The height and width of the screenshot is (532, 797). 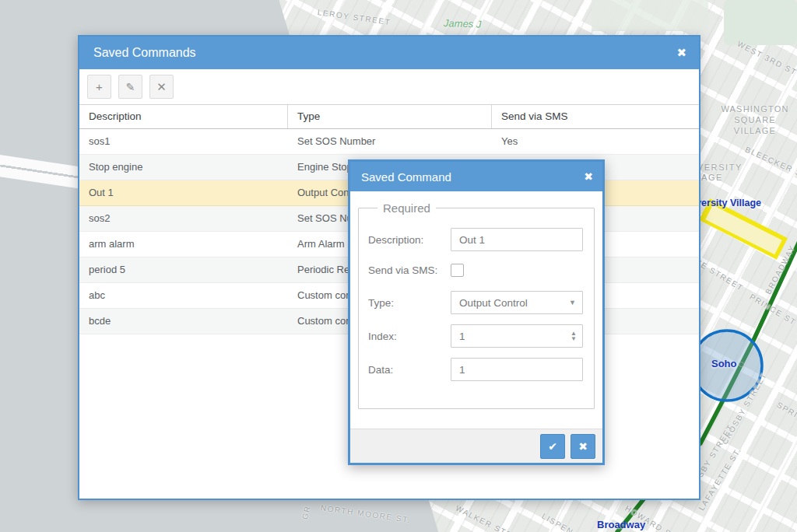 What do you see at coordinates (517, 303) in the screenshot?
I see `type-select: Output Control ▼` at bounding box center [517, 303].